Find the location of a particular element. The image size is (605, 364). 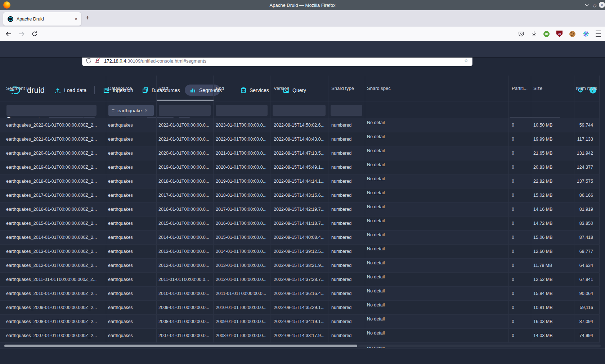

druid-favicon-icon is located at coordinates (10, 19).